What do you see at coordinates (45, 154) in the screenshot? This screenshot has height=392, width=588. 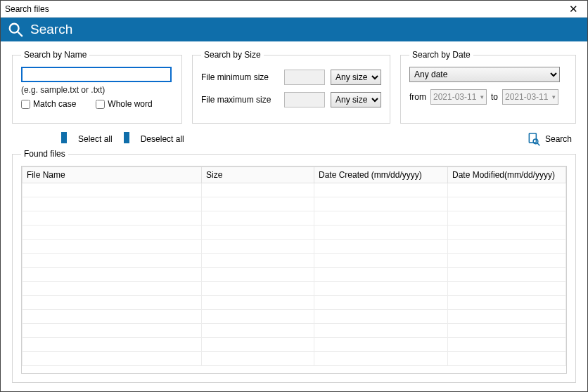 I see `found-files-legend: Found files` at bounding box center [45, 154].